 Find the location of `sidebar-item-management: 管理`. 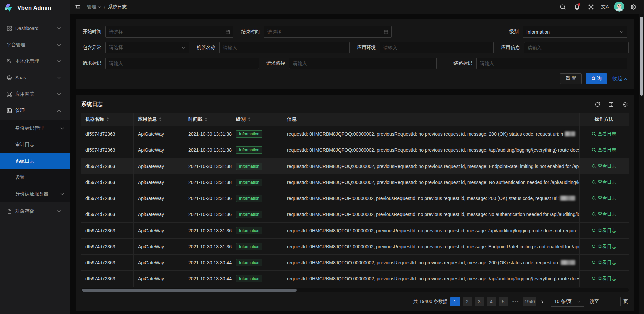

sidebar-item-management: 管理 is located at coordinates (35, 111).